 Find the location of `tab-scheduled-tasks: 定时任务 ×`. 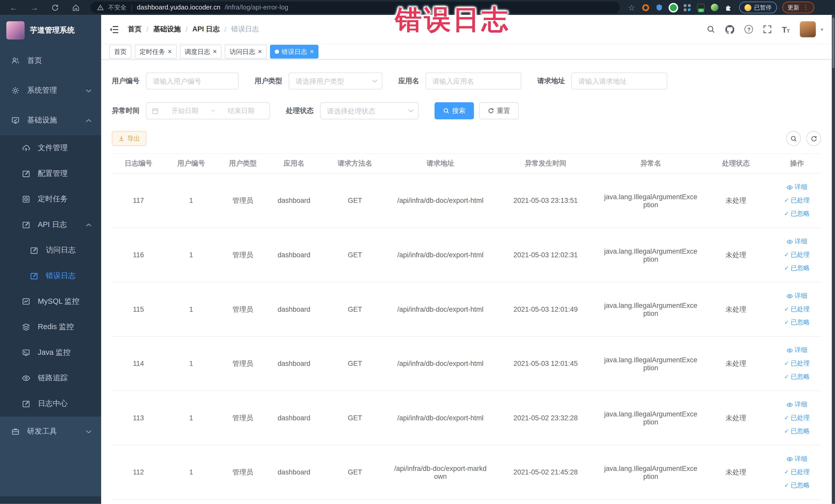

tab-scheduled-tasks: 定时任务 × is located at coordinates (156, 52).